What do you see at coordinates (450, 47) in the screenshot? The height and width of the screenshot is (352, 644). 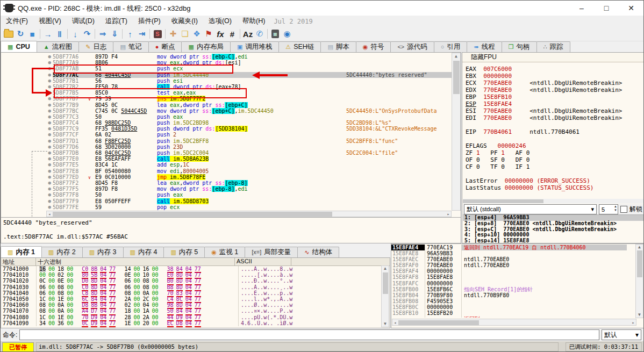 I see `tab-references: ○引用` at bounding box center [450, 47].